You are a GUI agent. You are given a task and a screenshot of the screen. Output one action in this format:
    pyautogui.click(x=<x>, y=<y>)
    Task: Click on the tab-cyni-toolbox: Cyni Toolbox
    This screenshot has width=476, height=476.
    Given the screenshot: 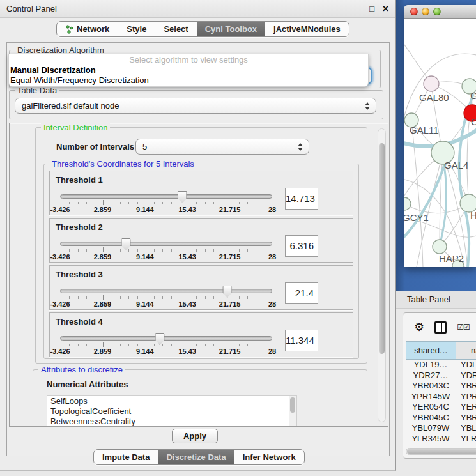 What is the action you would take?
    pyautogui.click(x=231, y=29)
    